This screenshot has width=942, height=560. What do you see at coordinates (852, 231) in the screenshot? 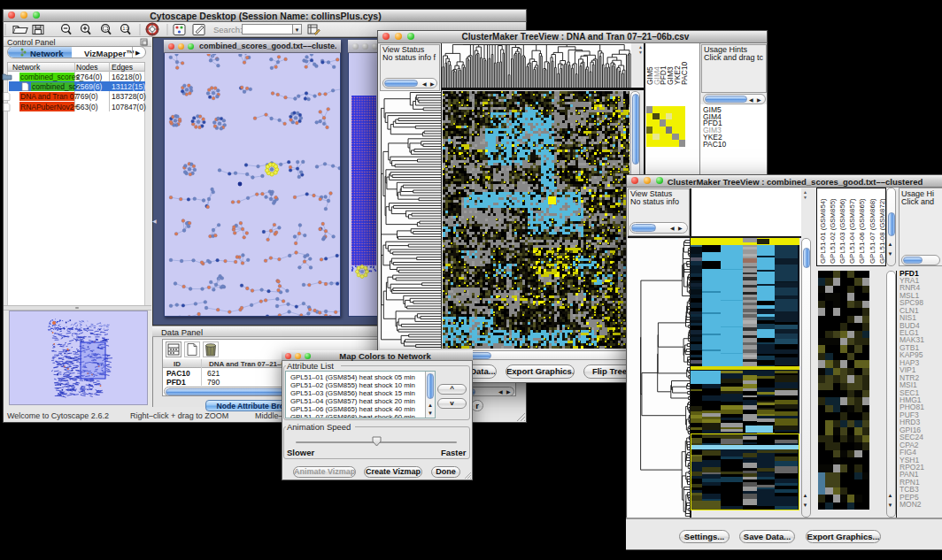
I see `svg-text: GPL51-04 (GSM857)` at bounding box center [852, 231].